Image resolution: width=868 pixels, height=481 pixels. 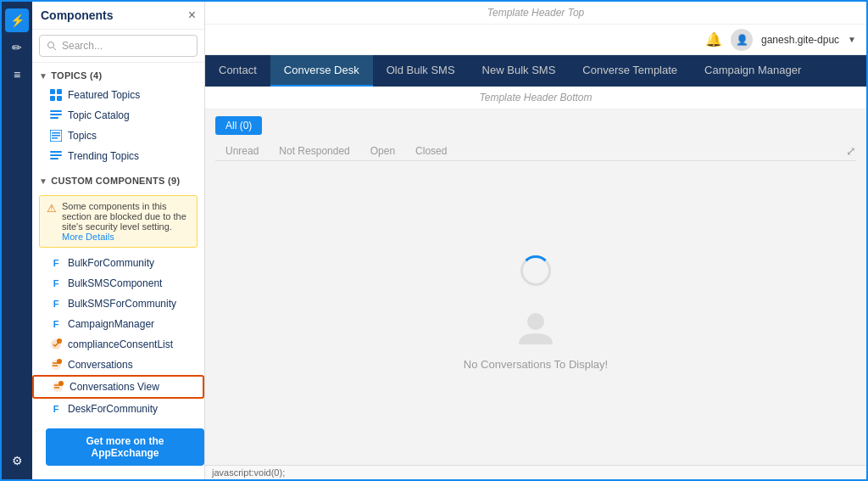 I want to click on username-label: ganesh.gite-dpuc, so click(x=800, y=40).